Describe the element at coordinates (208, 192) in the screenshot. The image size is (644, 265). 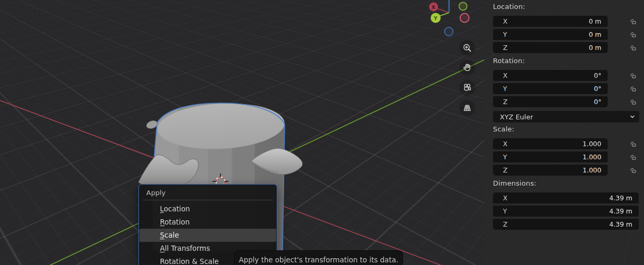
I see `menu-title: Apply` at that location.